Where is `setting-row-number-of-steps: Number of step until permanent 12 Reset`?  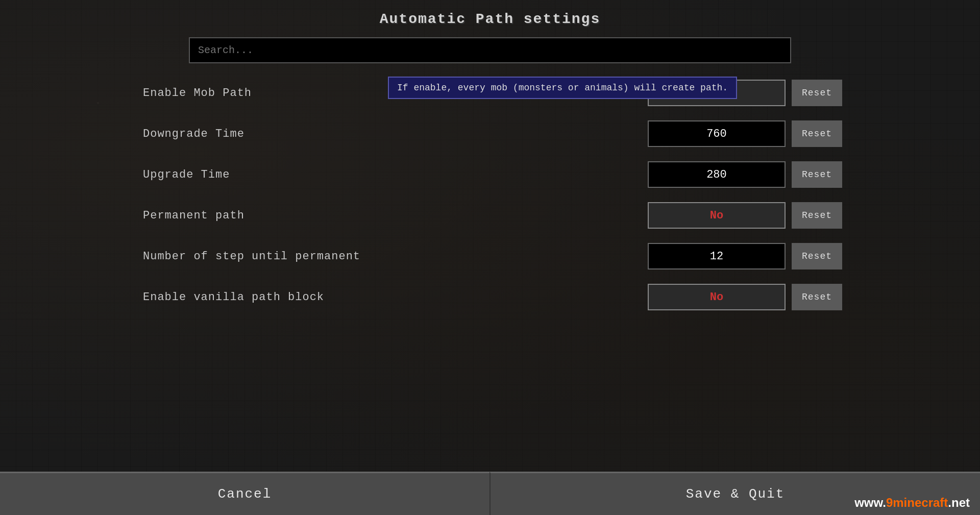
setting-row-number-of-steps: Number of step until permanent 12 Reset is located at coordinates (490, 256).